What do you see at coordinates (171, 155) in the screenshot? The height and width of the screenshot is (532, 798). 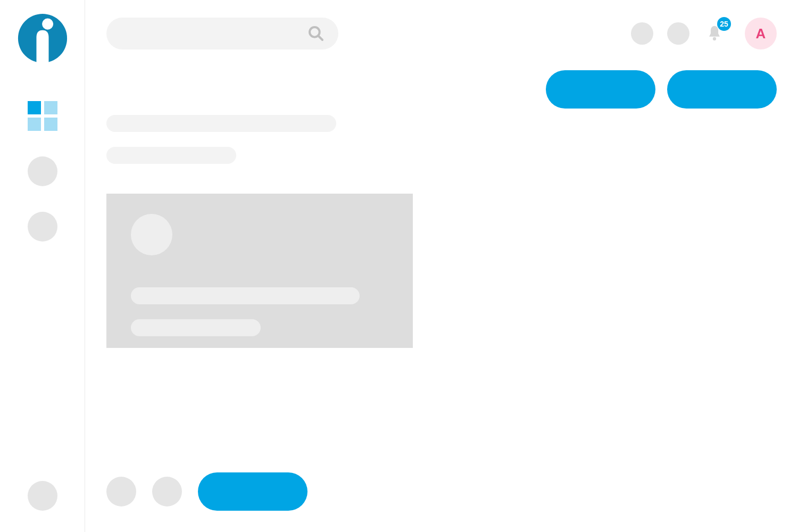 I see `page-subtitle-skeleton` at bounding box center [171, 155].